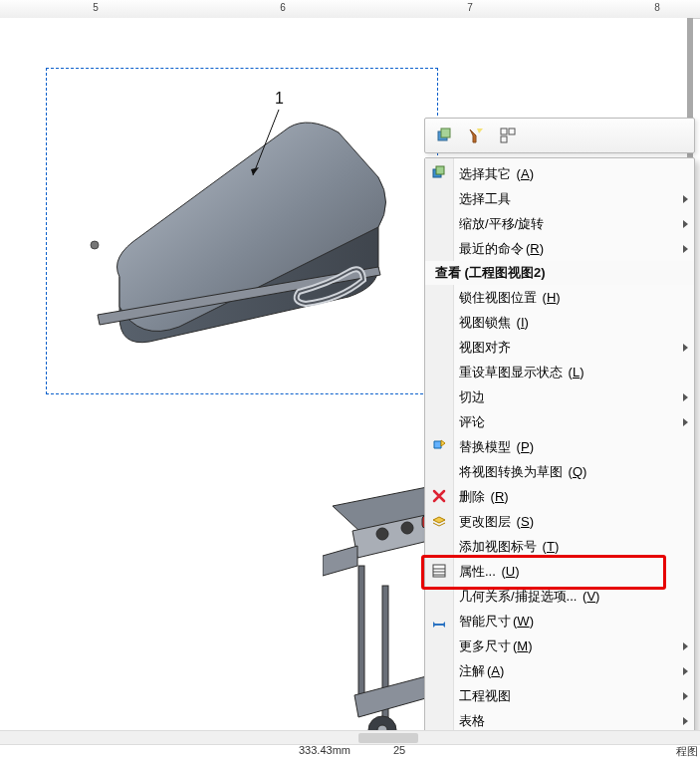 This screenshot has width=700, height=759. Describe the element at coordinates (399, 750) in the screenshot. I see `status-coord-y: 25` at that location.